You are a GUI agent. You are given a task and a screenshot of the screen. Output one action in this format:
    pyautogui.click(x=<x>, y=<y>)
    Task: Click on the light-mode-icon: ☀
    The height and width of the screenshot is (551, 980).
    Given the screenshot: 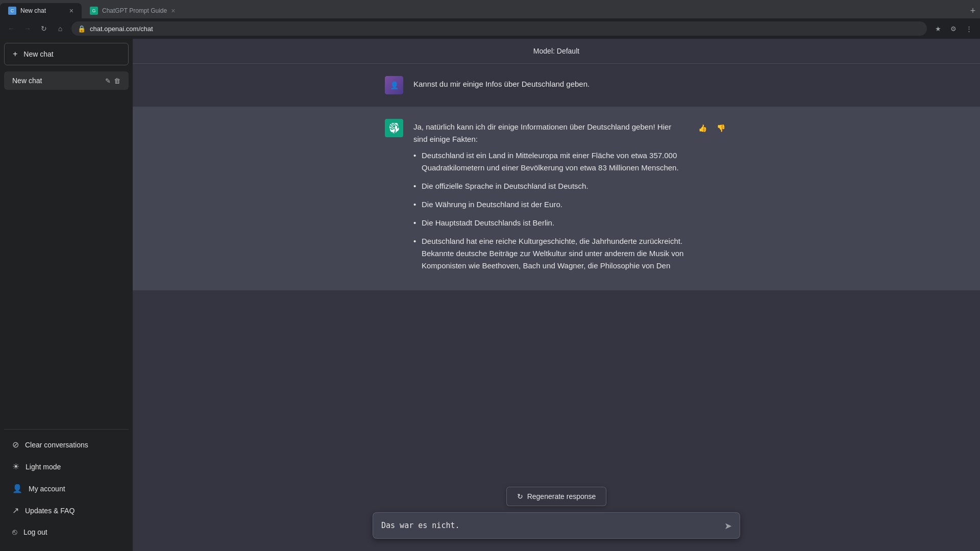 What is the action you would take?
    pyautogui.click(x=16, y=466)
    